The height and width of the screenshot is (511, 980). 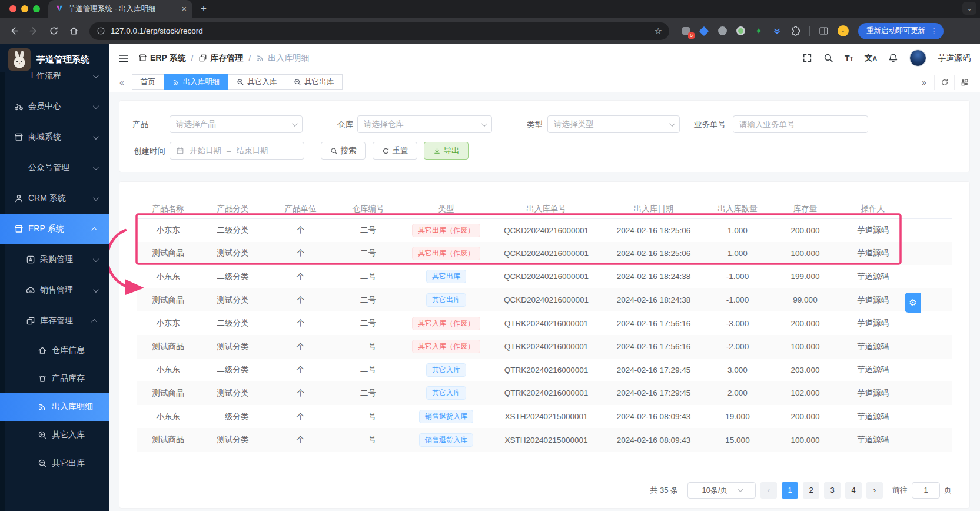 I want to click on tab-close-icon: ×, so click(x=184, y=9).